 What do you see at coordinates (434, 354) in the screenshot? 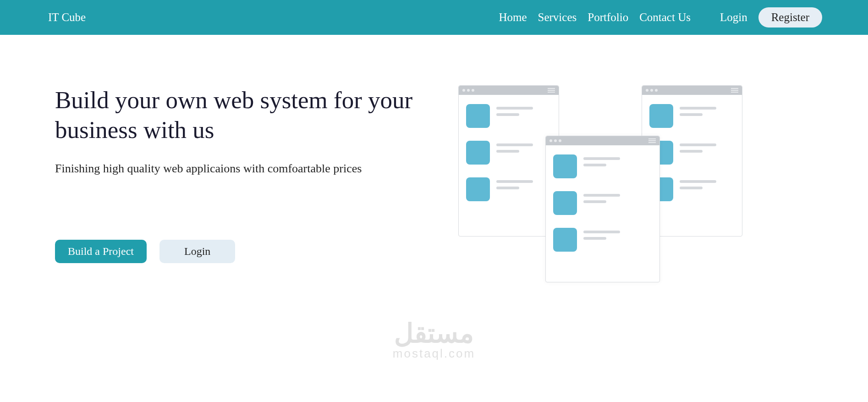
I see `watermark-latin: mostaql.com` at bounding box center [434, 354].